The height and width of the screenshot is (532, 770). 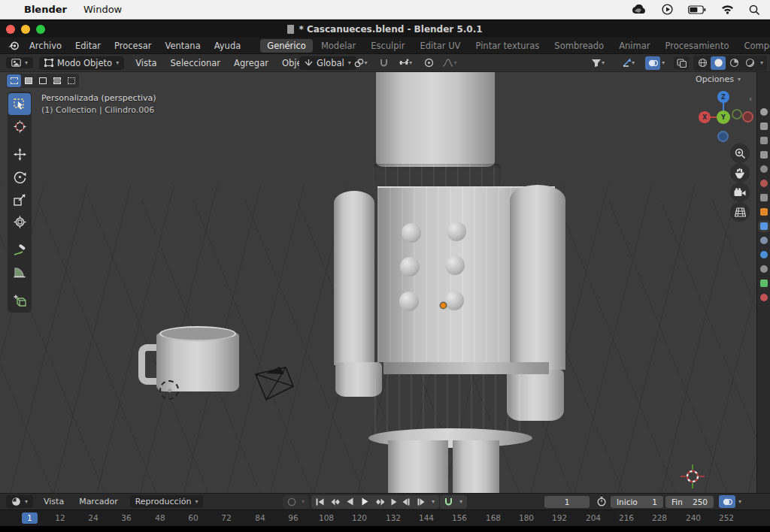 What do you see at coordinates (30, 518) in the screenshot?
I see `current-frame-indicator: 1` at bounding box center [30, 518].